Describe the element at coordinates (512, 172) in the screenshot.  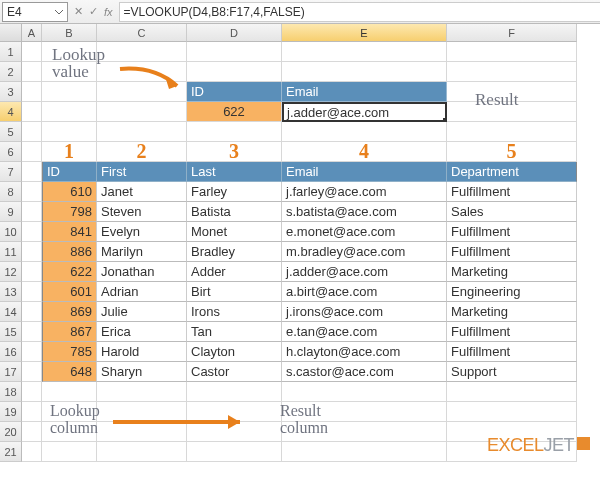
I see `table-header-dept: Department` at that location.